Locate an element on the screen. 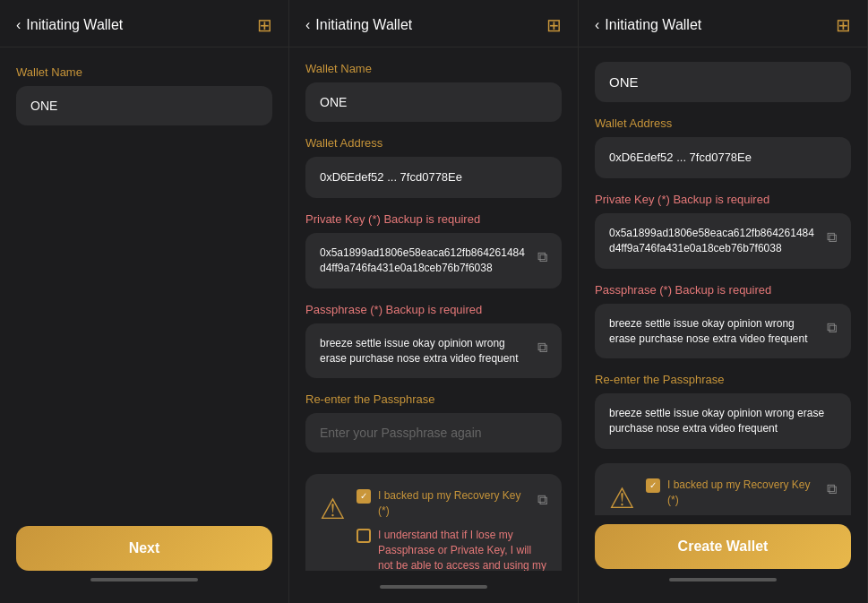 This screenshot has height=603, width=868. next-button: Next is located at coordinates (144, 548).